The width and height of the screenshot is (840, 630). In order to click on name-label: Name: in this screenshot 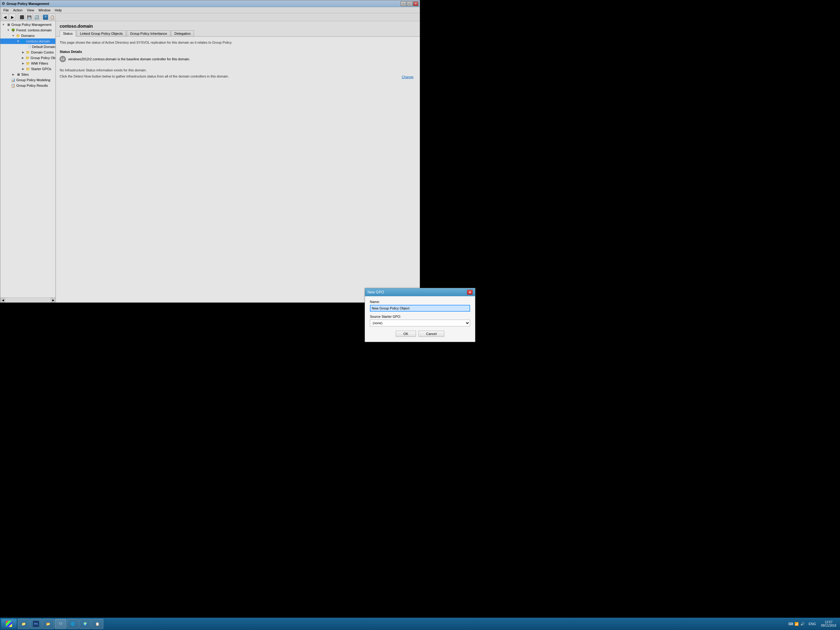, I will do `click(395, 302)`.